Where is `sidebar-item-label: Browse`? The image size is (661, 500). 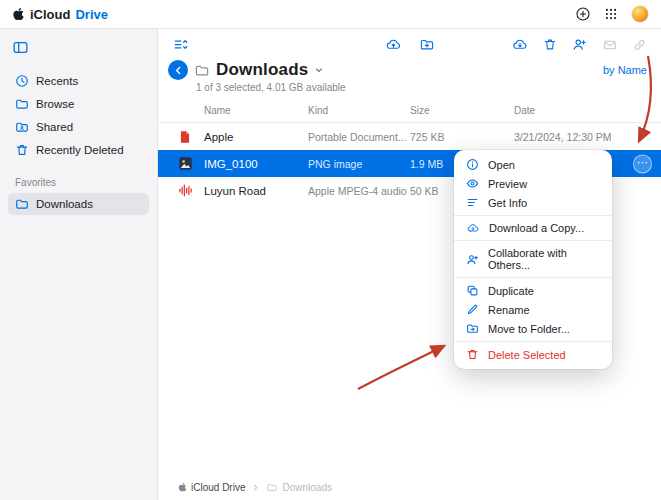
sidebar-item-label: Browse is located at coordinates (55, 104).